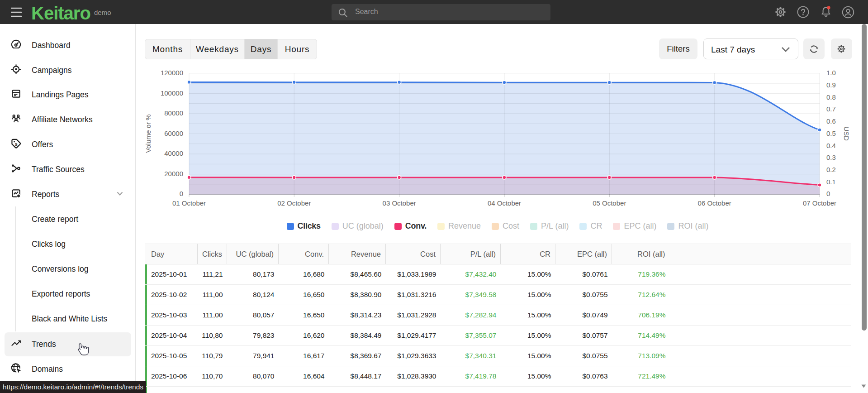 The image size is (868, 393). I want to click on svg-text: 0.7, so click(831, 109).